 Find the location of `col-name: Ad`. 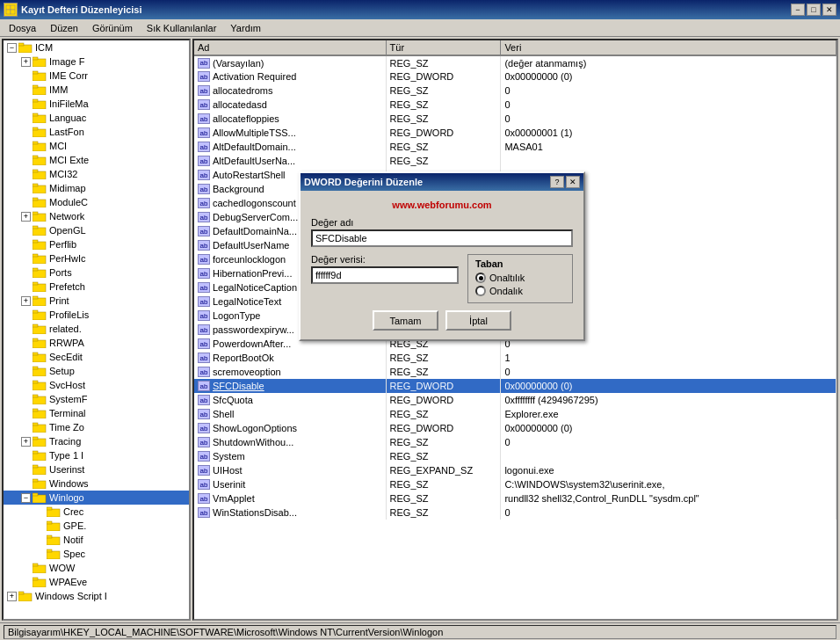

col-name: Ad is located at coordinates (290, 47).